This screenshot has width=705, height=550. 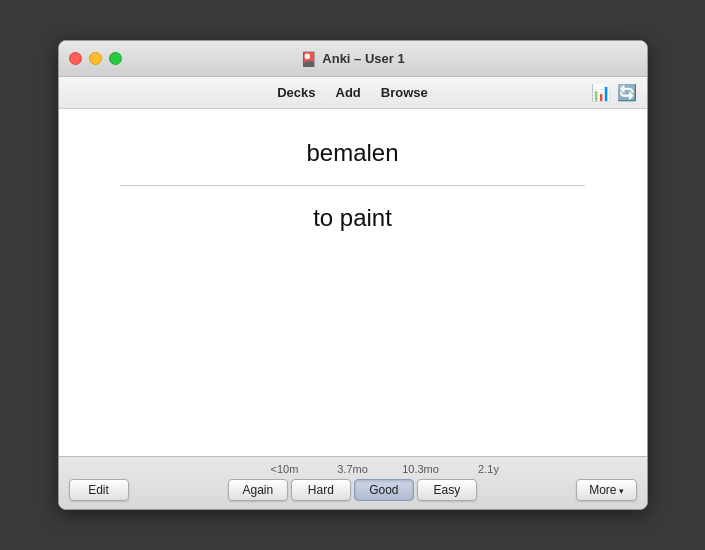 I want to click on sync-icon: 🔄, so click(x=627, y=92).